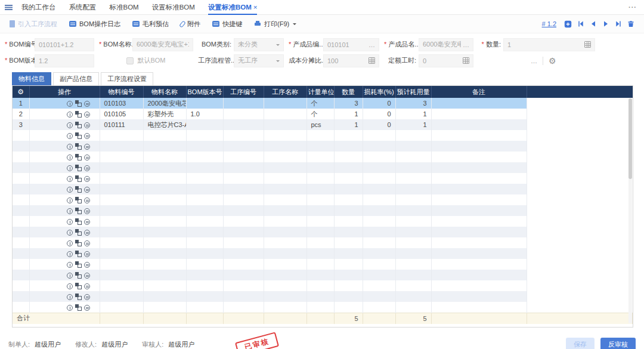 This screenshot has width=644, height=349. What do you see at coordinates (633, 7) in the screenshot?
I see `more-menu-icon: ···` at bounding box center [633, 7].